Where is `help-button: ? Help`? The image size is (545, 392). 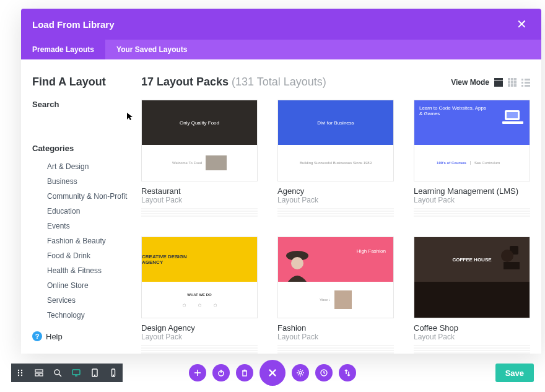 help-button: ? Help is located at coordinates (84, 336).